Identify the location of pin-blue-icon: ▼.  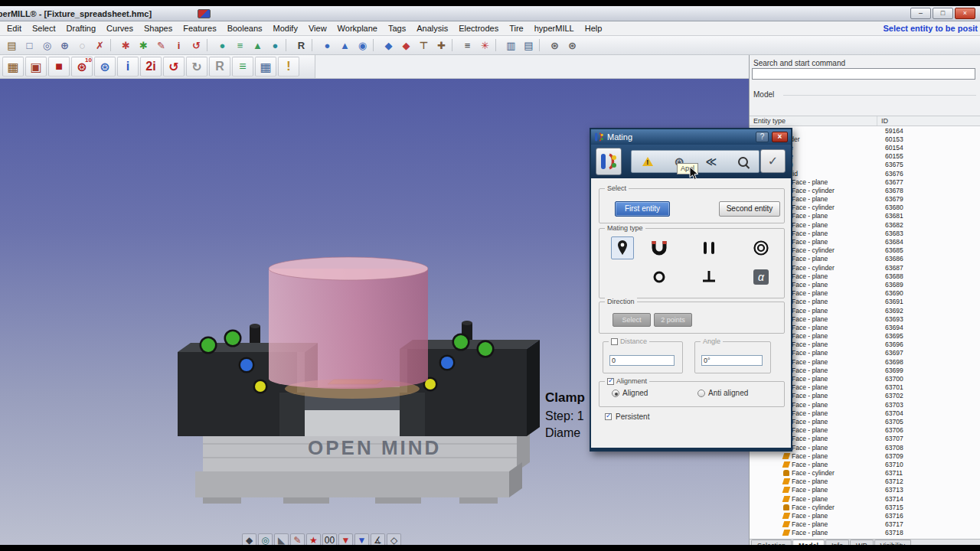
(361, 539).